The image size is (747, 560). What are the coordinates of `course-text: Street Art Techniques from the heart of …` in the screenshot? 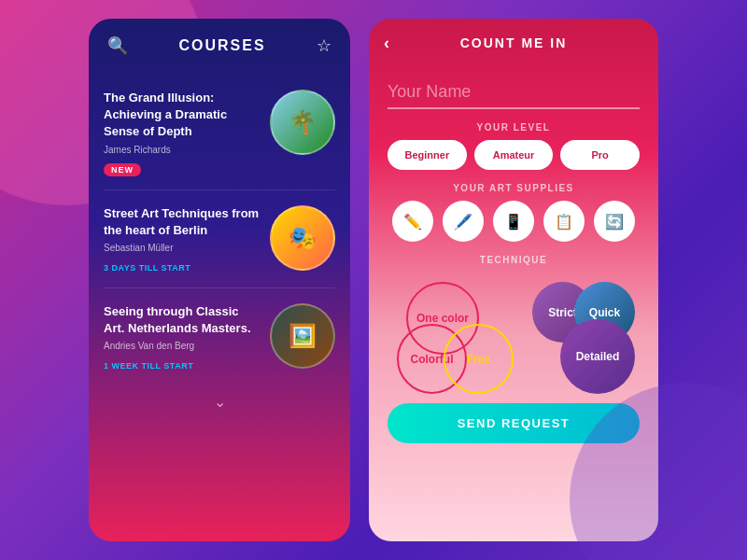 It's located at (187, 240).